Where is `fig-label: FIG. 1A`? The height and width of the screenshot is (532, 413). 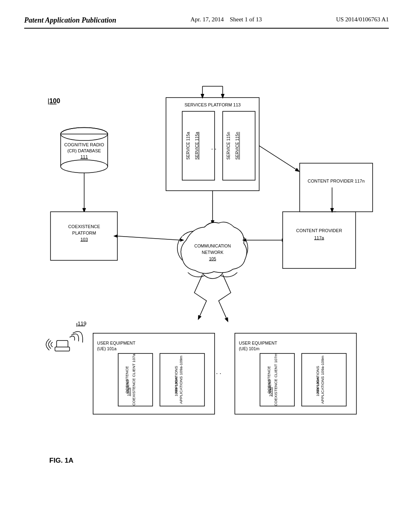
fig-label: FIG. 1A is located at coordinates (61, 460).